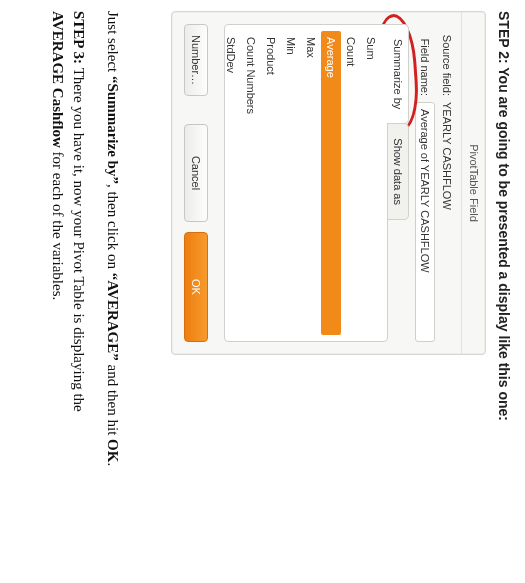 Image resolution: width=525 pixels, height=583 pixels. What do you see at coordinates (504, 291) in the screenshot?
I see `step2-header: STEP 2: You are going to be presented a …` at bounding box center [504, 291].